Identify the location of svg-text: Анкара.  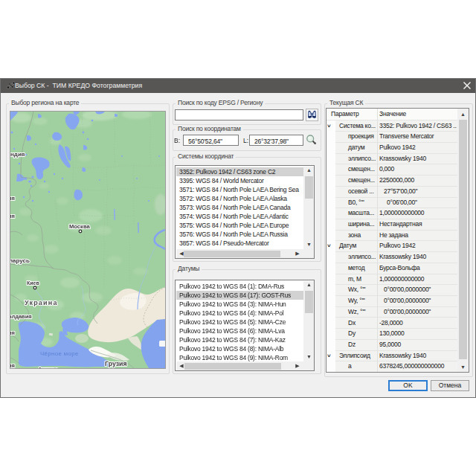
(48, 367).